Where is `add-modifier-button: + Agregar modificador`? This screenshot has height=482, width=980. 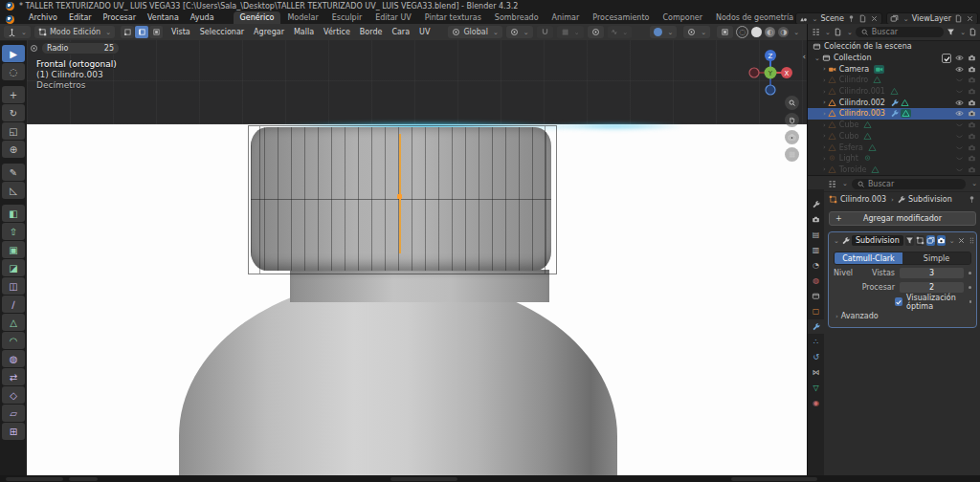
add-modifier-button: + Agregar modificador is located at coordinates (902, 218).